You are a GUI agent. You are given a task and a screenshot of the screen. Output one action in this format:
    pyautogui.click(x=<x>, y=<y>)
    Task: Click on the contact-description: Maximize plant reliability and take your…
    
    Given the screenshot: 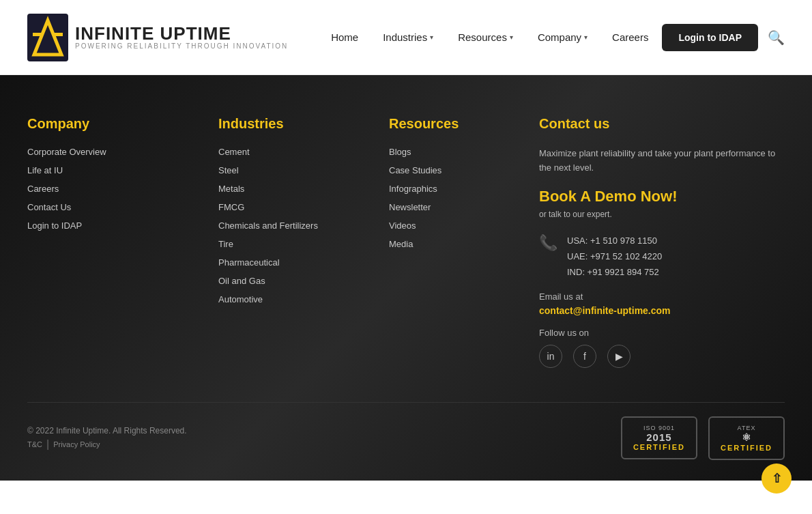 What is the action you would take?
    pyautogui.click(x=662, y=161)
    